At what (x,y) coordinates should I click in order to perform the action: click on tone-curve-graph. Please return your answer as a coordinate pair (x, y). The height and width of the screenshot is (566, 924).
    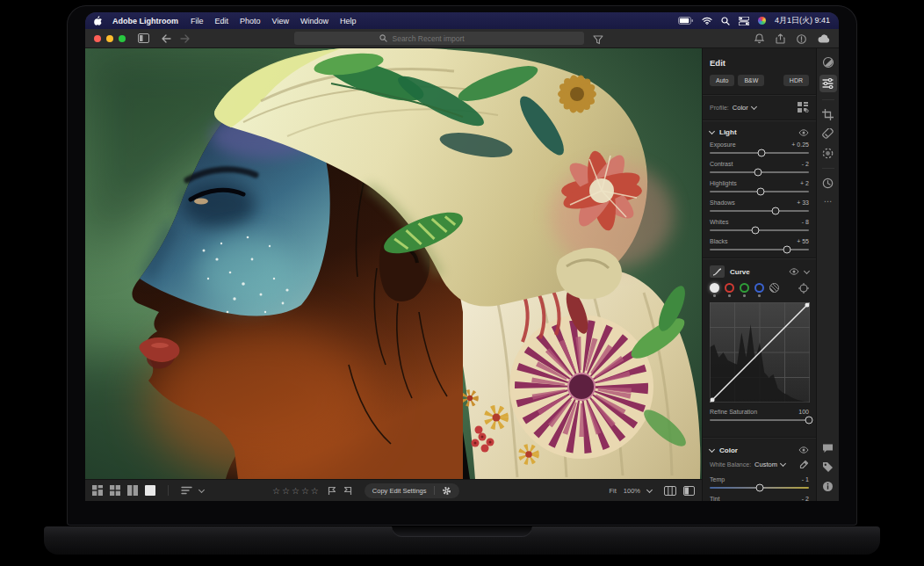
    Looking at the image, I should click on (760, 352).